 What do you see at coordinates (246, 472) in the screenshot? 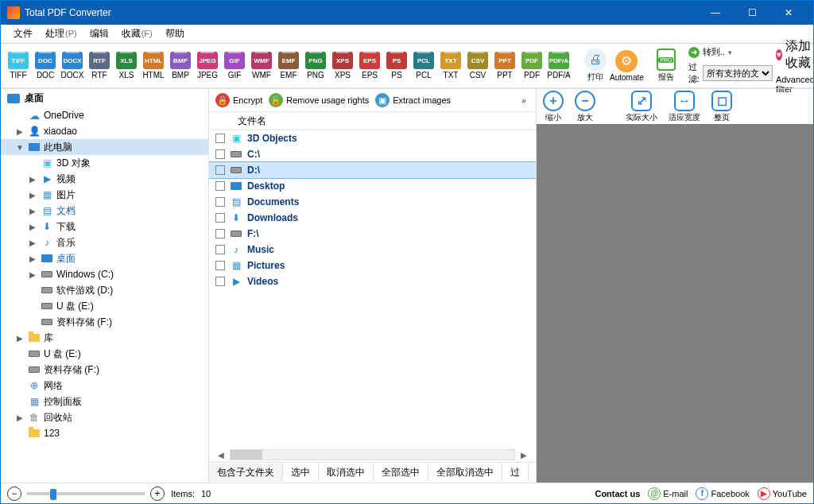
I see `selection-tab: 包含子文件夹` at bounding box center [246, 472].